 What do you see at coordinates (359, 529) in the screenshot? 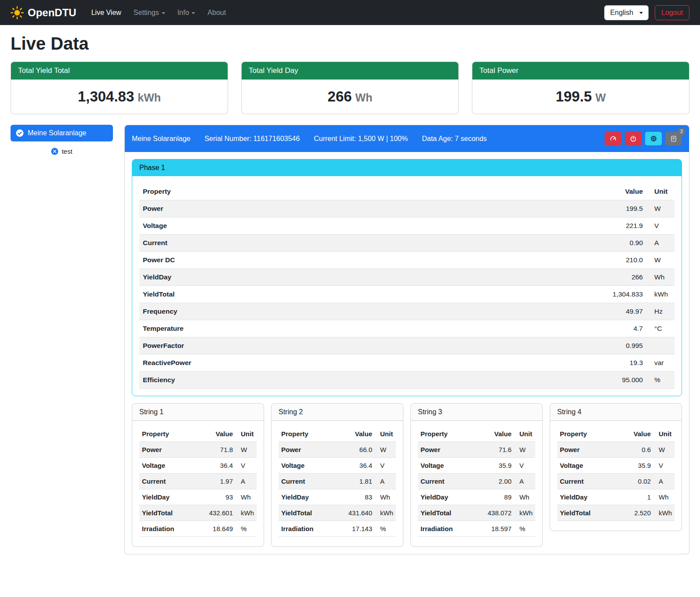
I see `value-cell: 17.143` at bounding box center [359, 529].